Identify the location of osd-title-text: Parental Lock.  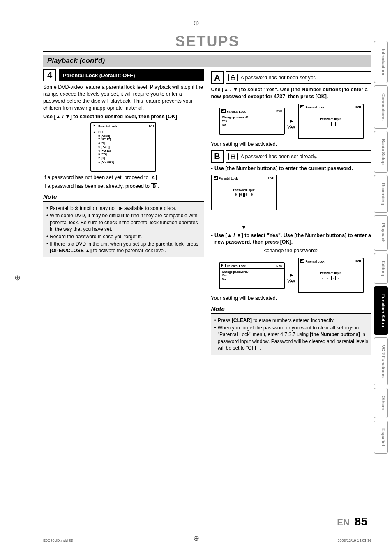
(108, 127).